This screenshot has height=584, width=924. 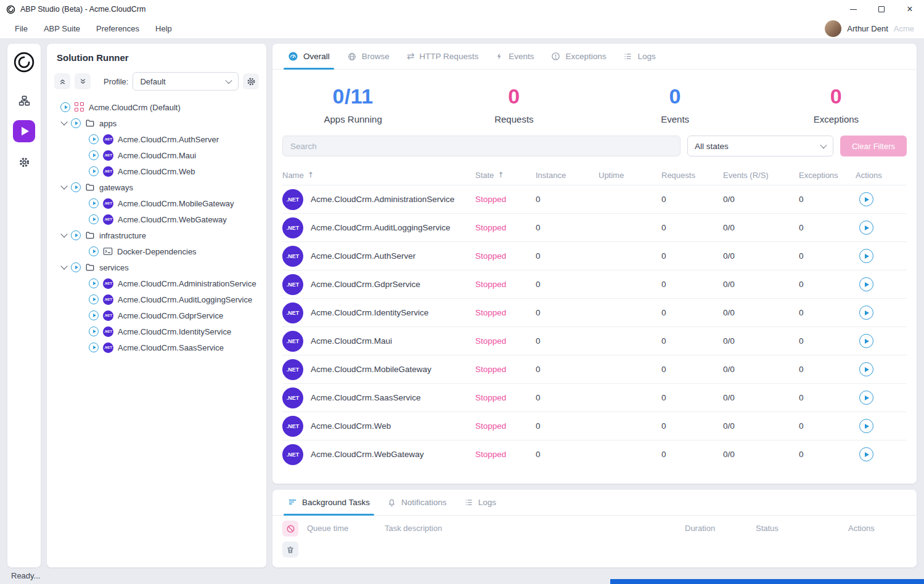 What do you see at coordinates (867, 28) in the screenshot?
I see `user-name: Arthur Dent` at bounding box center [867, 28].